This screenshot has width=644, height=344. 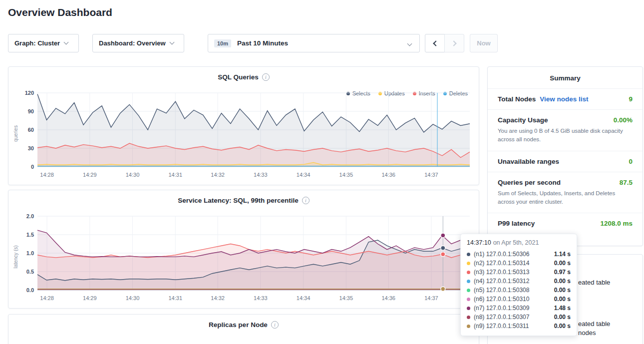 I want to click on unavailable-ranges-label: Unavailable ranges, so click(x=528, y=162).